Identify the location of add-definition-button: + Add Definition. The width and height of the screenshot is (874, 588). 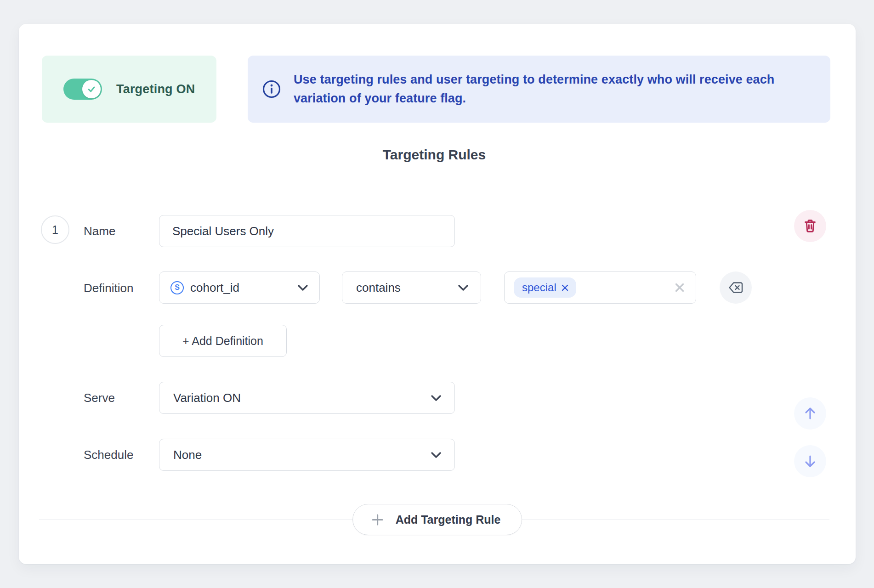
(223, 341).